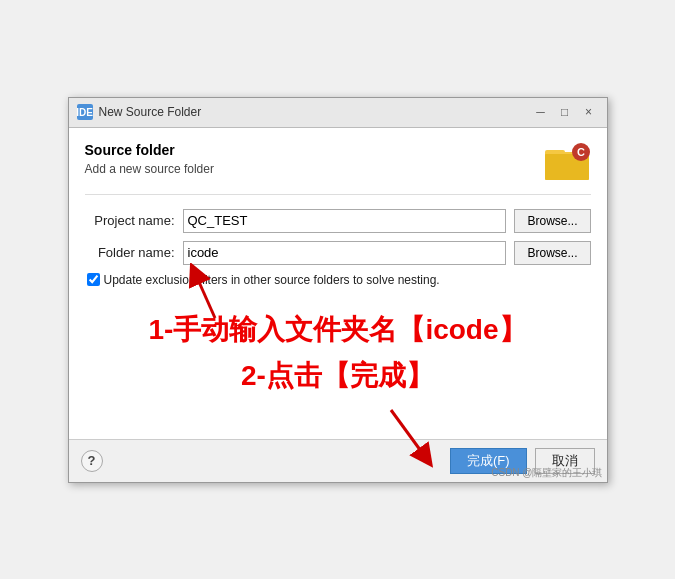 The width and height of the screenshot is (675, 579). I want to click on title-bar-controls: ─ □ ×, so click(565, 112).